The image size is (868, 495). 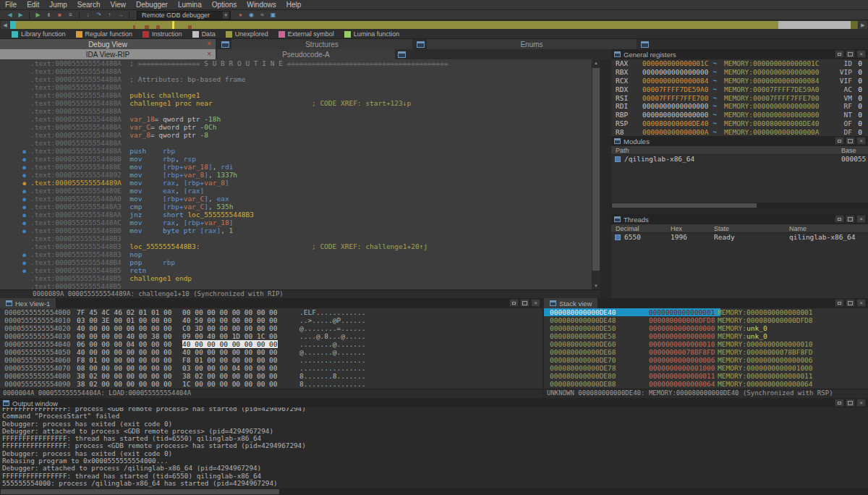 I want to click on register-value: 00007FFFF7DE59A0, so click(x=678, y=90).